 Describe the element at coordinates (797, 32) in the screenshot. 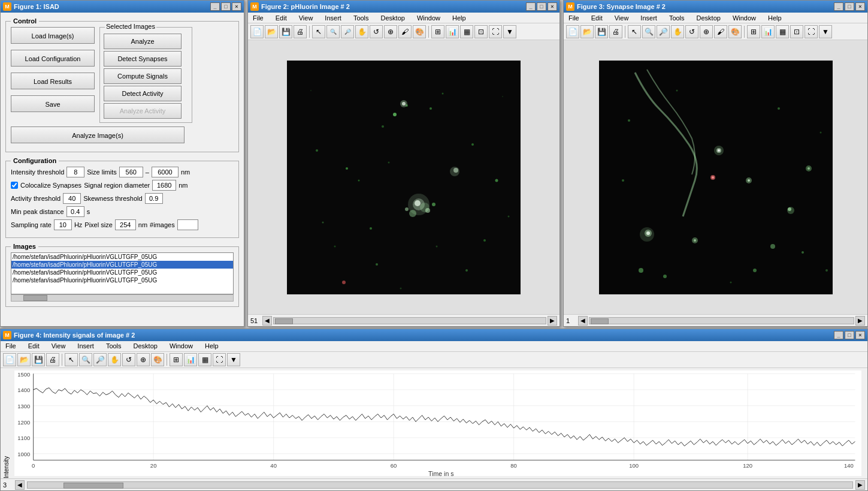

I see `fig3-tb-link: ⊡` at that location.